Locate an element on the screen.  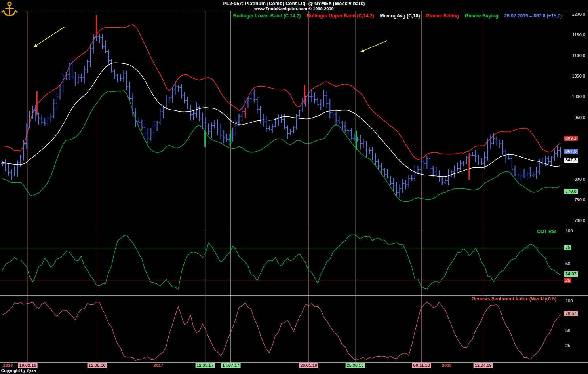
date-label: 25.05.18 is located at coordinates (355, 366).